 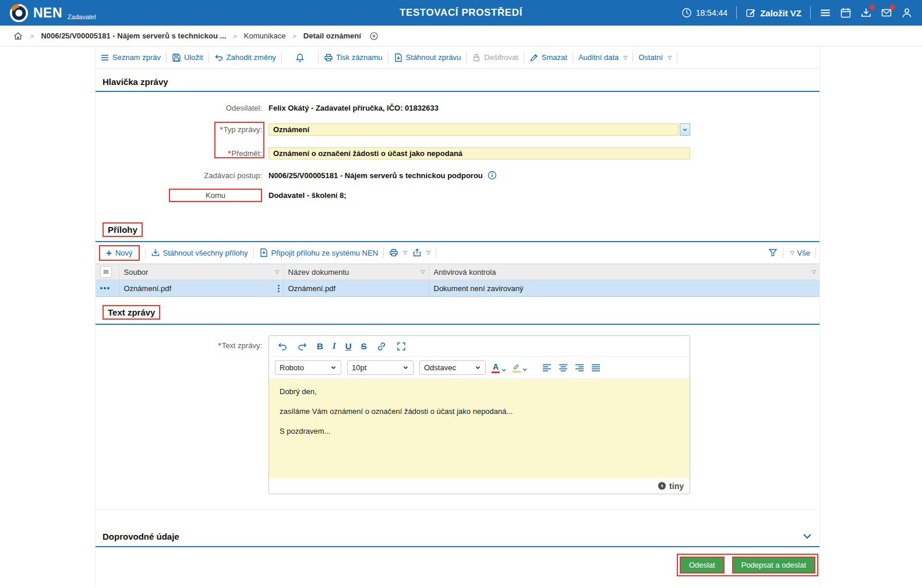 I want to click on brand-subtitle: Zadavatel, so click(x=82, y=17).